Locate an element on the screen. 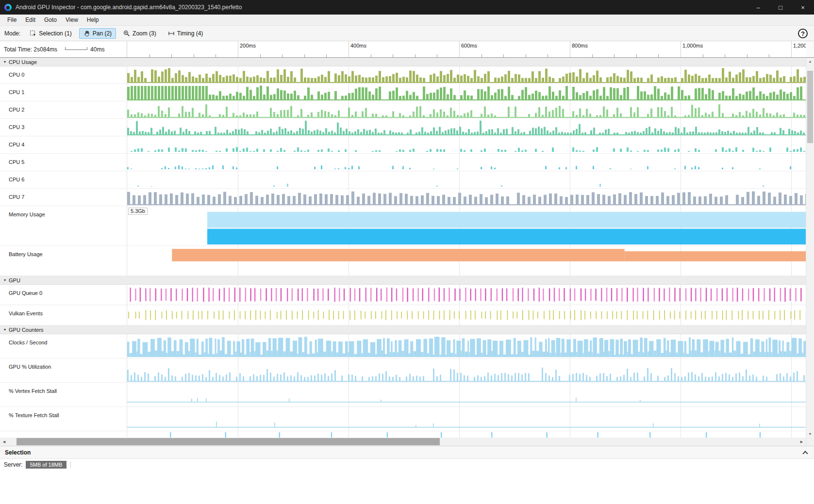 This screenshot has height=504, width=814. track-label-cpu-0: CPU 0 is located at coordinates (64, 75).